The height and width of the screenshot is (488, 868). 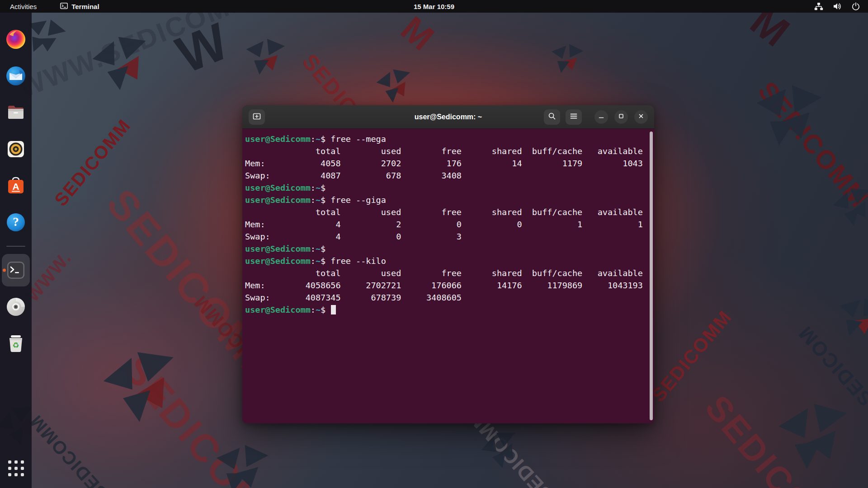 I want to click on output-text: Mem: 4 2 0 0 1 1, so click(x=444, y=224).